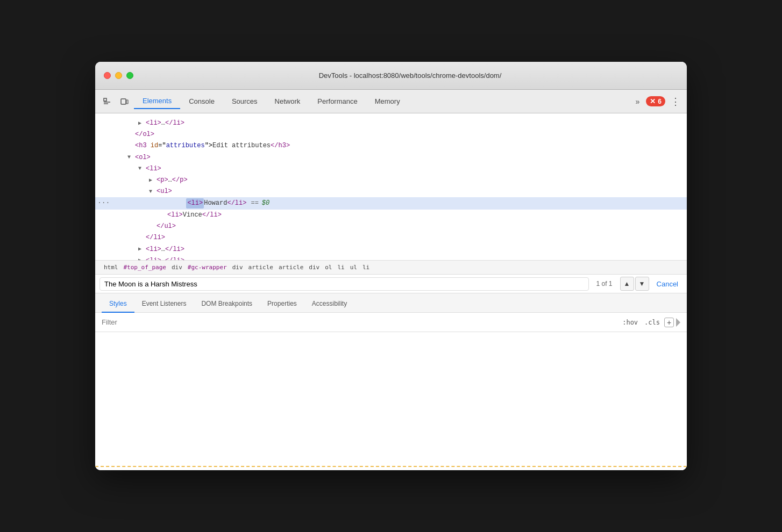 This screenshot has height=532, width=782. Describe the element at coordinates (387, 101) in the screenshot. I see `tab-memory: Memory` at that location.